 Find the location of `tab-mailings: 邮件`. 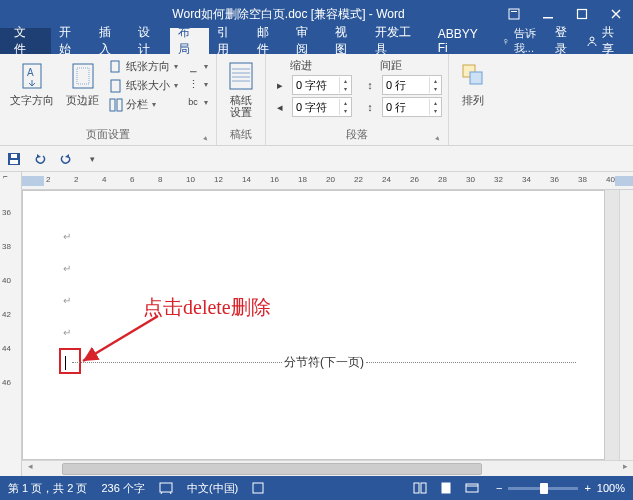

tab-mailings: 邮件 is located at coordinates (268, 41).